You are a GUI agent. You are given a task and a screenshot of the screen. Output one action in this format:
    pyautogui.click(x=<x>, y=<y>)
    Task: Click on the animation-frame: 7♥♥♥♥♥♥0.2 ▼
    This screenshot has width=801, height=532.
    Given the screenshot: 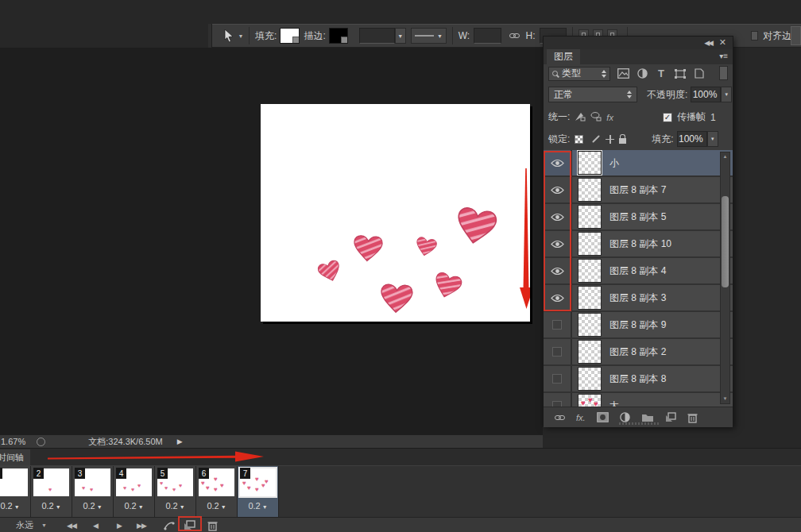 What is the action you would take?
    pyautogui.click(x=258, y=492)
    